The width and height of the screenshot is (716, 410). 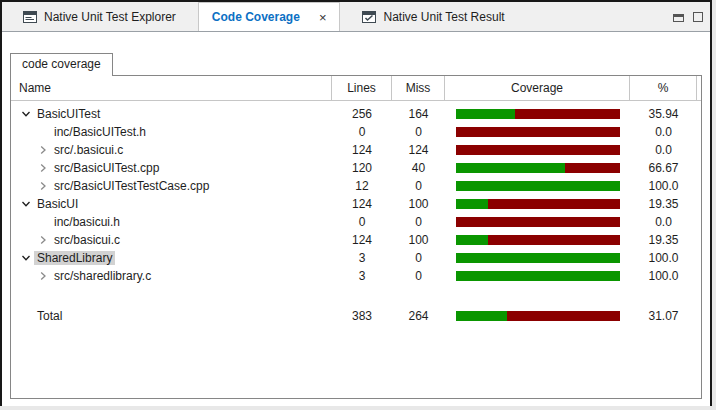 What do you see at coordinates (356, 132) in the screenshot?
I see `table-row: inc/BasicUITest.h 0 0 0.0` at bounding box center [356, 132].